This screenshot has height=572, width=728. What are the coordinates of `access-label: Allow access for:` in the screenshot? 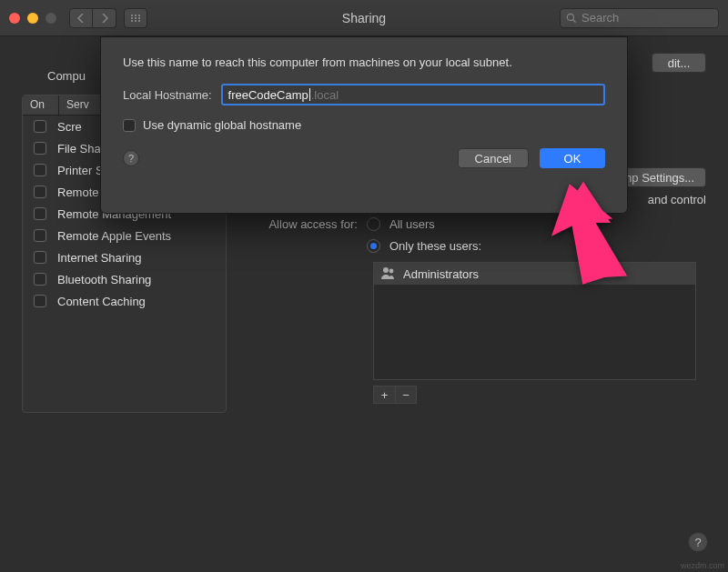 It's located at (298, 224).